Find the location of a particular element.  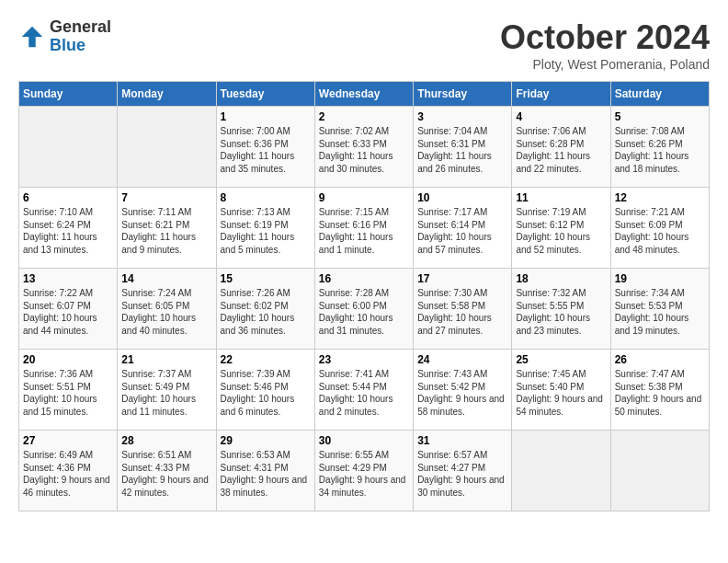

day-info: Sunrise: 7:36 AM Sunset: 5:51 PM Dayligh… is located at coordinates (68, 393).